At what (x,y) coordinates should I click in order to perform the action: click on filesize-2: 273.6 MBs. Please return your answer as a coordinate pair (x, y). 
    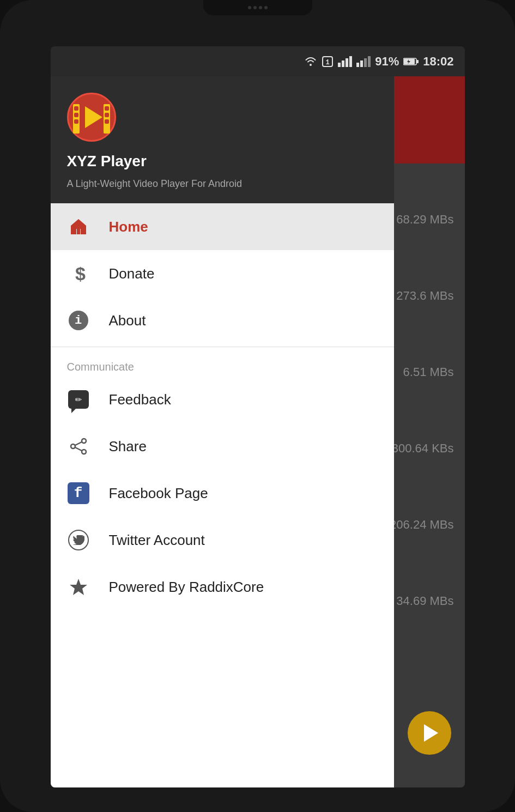
    Looking at the image, I should click on (425, 296).